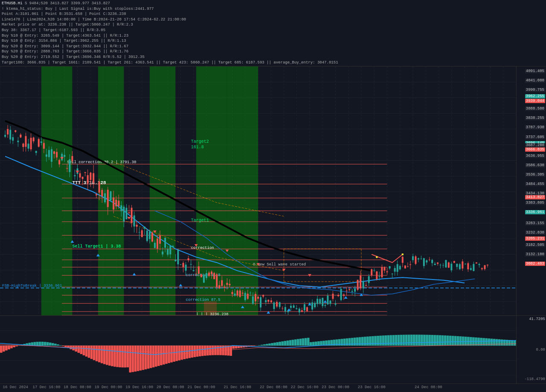 This screenshot has height=392, width=546. What do you see at coordinates (258, 388) in the screenshot?
I see `time-labels: 16 Dec 202417 Dec 16:0018 Dec 08:0019 De…` at bounding box center [258, 388].